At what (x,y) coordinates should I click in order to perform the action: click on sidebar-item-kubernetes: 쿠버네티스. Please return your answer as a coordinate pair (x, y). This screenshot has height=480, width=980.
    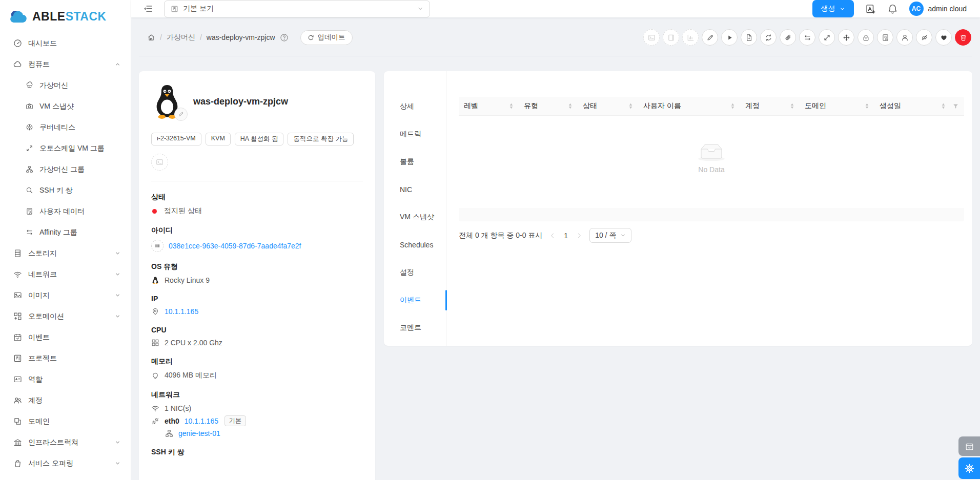
    Looking at the image, I should click on (66, 127).